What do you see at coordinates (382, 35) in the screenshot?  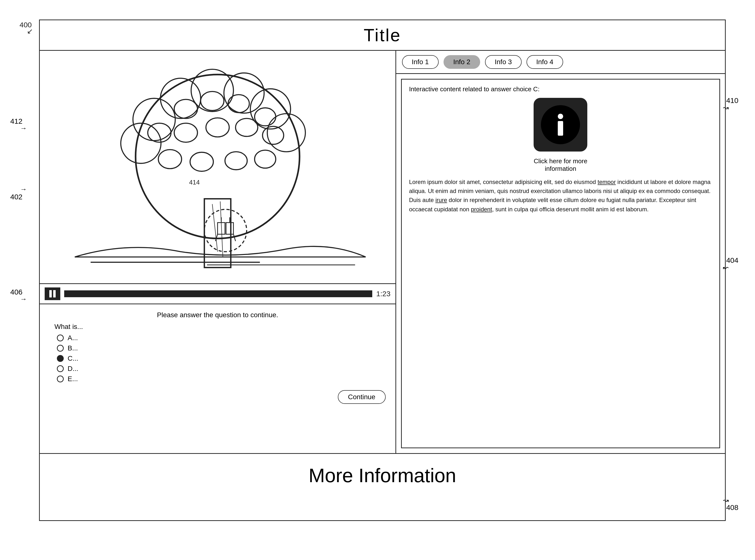 I see `page-title: Title` at bounding box center [382, 35].